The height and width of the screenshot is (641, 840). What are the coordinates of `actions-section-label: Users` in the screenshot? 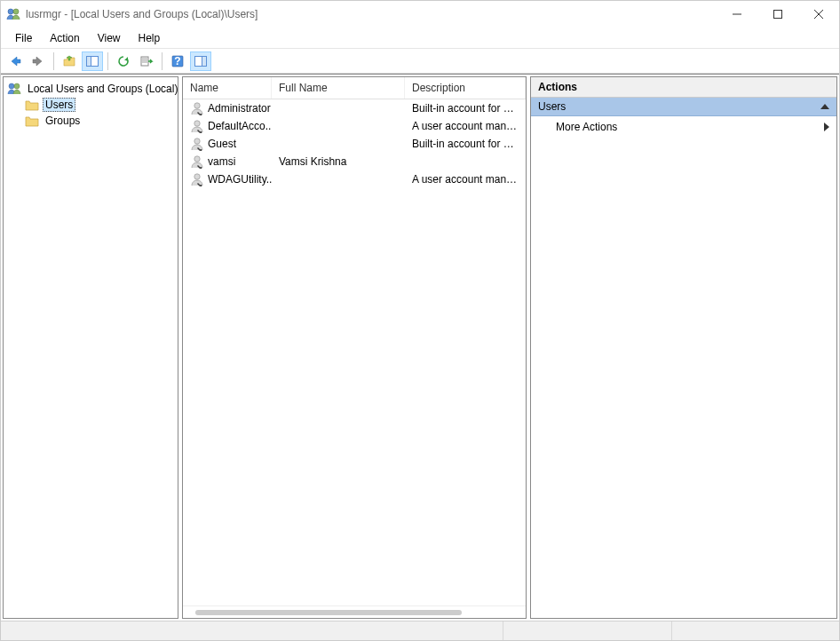 It's located at (552, 107).